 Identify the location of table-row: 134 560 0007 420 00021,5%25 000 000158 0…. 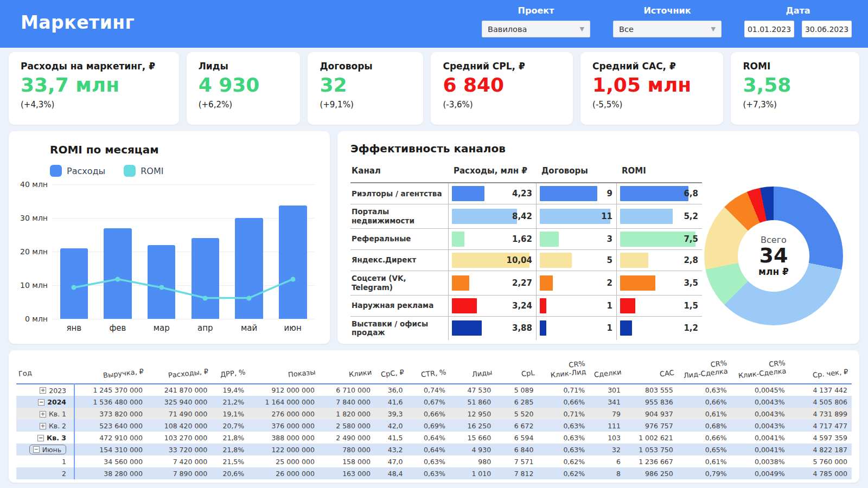
(434, 461).